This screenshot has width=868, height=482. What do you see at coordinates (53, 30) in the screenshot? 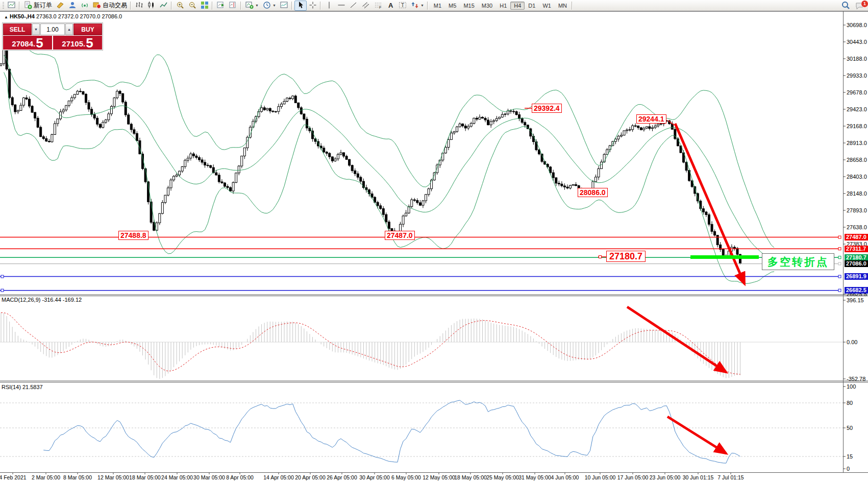
I see `volume-input` at bounding box center [53, 30].